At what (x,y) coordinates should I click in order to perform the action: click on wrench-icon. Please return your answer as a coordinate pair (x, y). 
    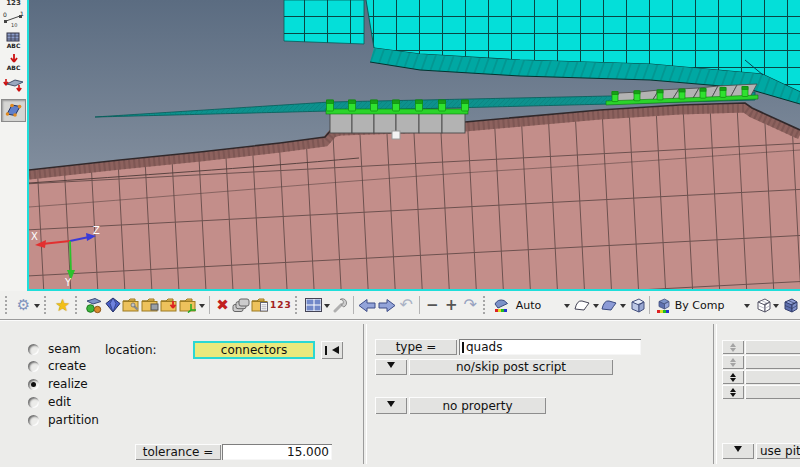
    Looking at the image, I should click on (340, 305).